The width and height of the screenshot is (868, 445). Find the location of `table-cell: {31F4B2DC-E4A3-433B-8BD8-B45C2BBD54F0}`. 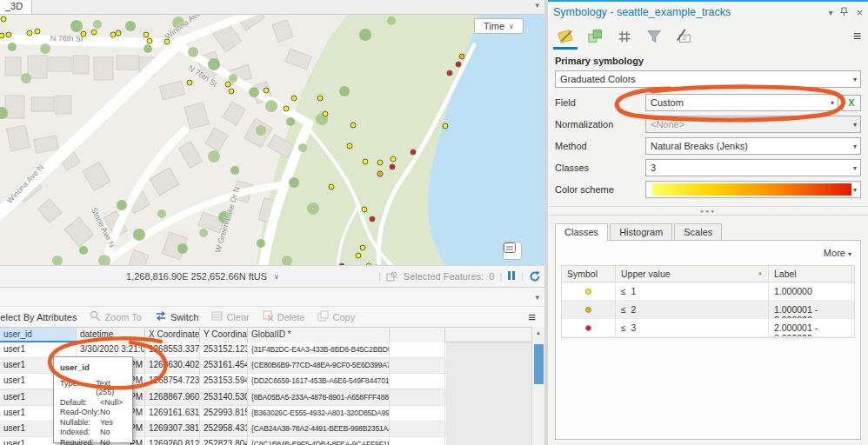

table-cell: {31F4B2DC-E4A3-433B-8BD8-B45C2BBD54F0} is located at coordinates (318, 350).